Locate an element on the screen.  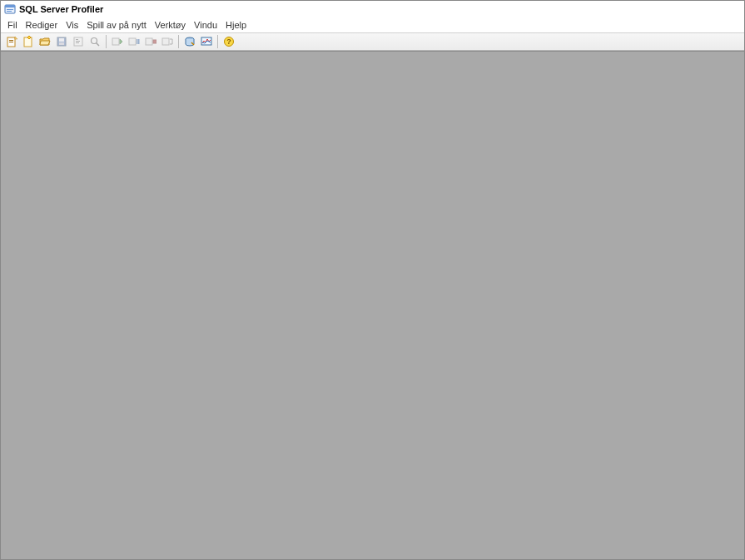
database-tuning-button is located at coordinates (190, 42).